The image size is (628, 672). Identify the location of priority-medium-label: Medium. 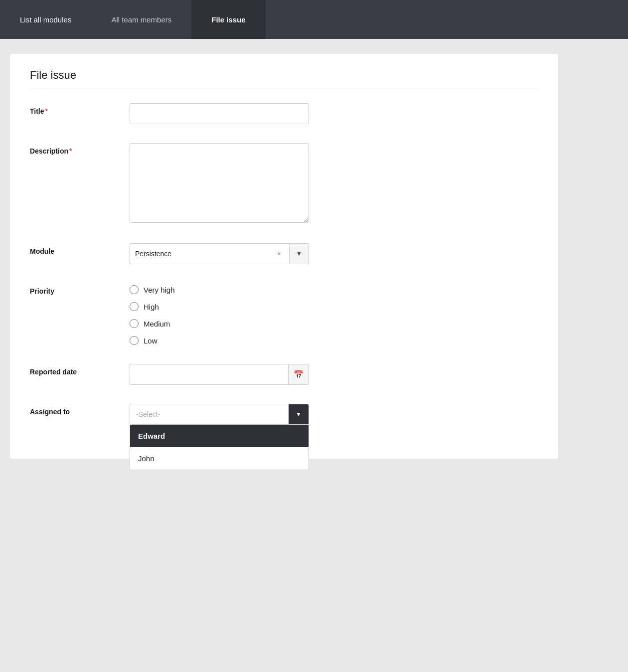
(157, 324).